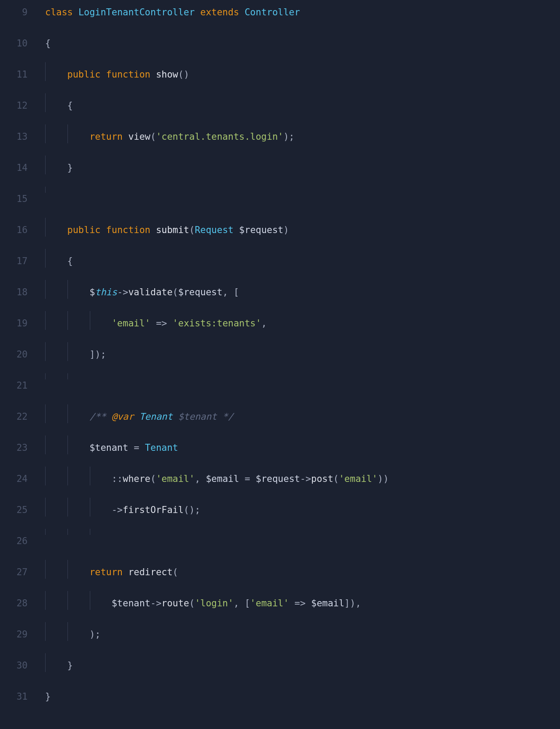 The image size is (560, 729). Describe the element at coordinates (280, 606) in the screenshot. I see `code-line: 28 $tenant->route('login', ['email' => $…` at that location.